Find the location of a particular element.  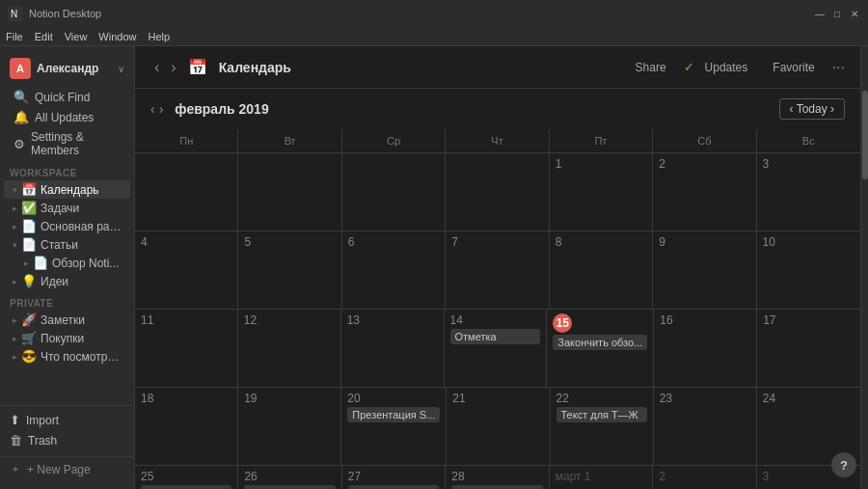

maximize-button: □ is located at coordinates (837, 14).